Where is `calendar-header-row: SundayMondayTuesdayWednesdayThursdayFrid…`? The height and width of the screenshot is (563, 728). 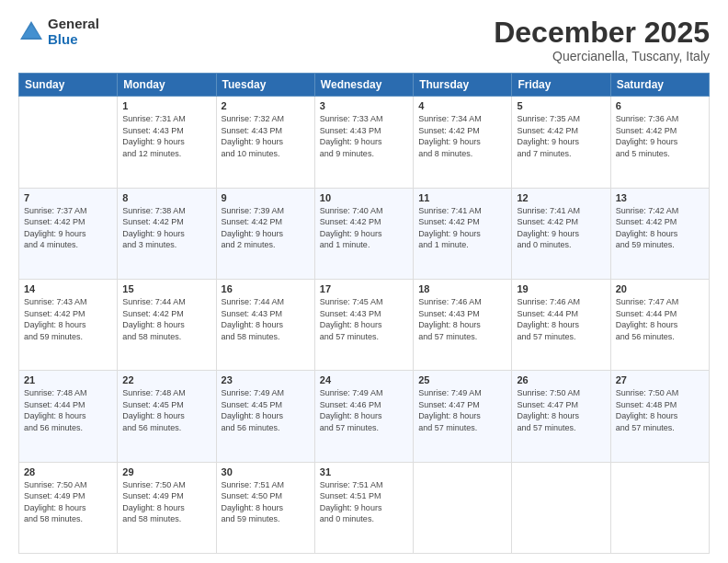 calendar-header-row: SundayMondayTuesdayWednesdayThursdayFrid… is located at coordinates (364, 85).